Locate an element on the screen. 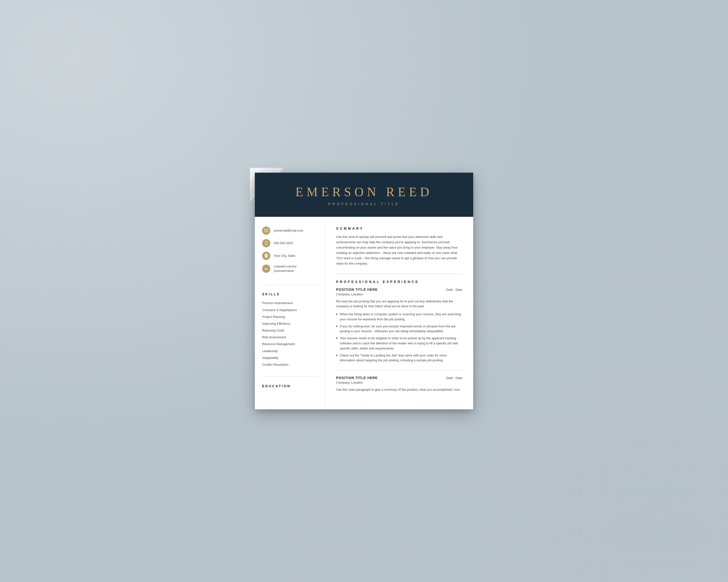 This screenshot has width=728, height=582. bullet-text: If you do nothing else, be sure you incl… is located at coordinates (401, 329).